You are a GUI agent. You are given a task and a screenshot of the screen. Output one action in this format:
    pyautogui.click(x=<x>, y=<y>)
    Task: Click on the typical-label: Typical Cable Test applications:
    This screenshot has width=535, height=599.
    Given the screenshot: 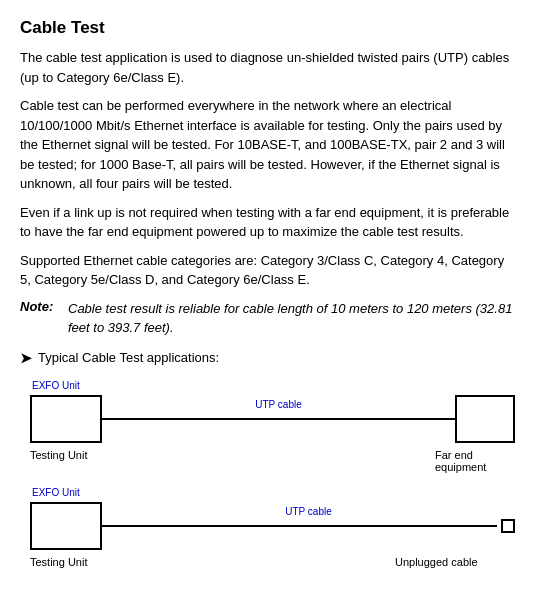 What is the action you would take?
    pyautogui.click(x=128, y=358)
    